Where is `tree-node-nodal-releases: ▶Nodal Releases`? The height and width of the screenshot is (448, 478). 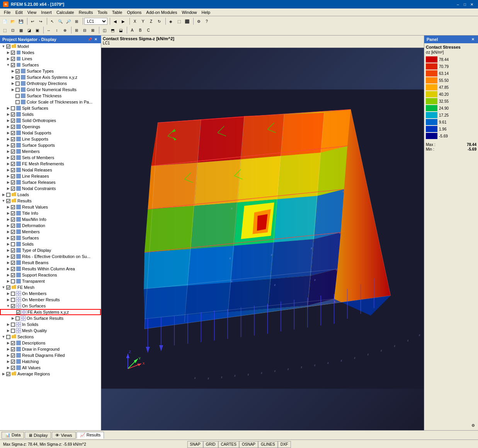 tree-node-nodal-releases: ▶Nodal Releases is located at coordinates (50, 170).